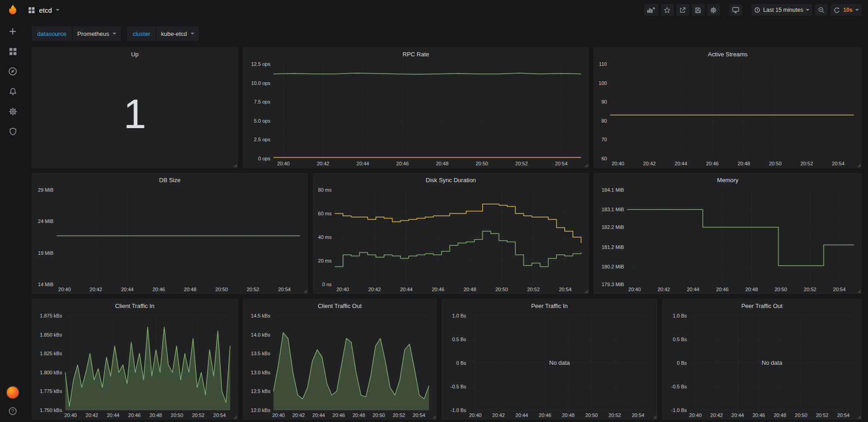 This screenshot has height=422, width=868. I want to click on svg-text: 1.800 kBs, so click(51, 372).